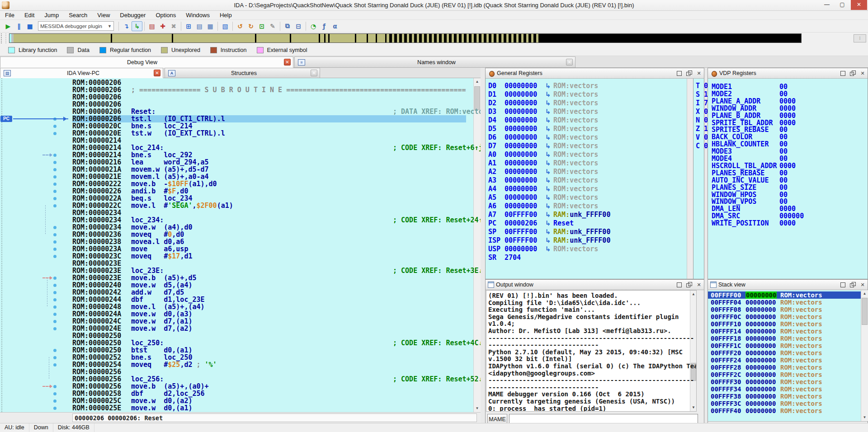 The height and width of the screenshot is (432, 868). What do you see at coordinates (405, 38) in the screenshot?
I see `navband-strip` at bounding box center [405, 38].